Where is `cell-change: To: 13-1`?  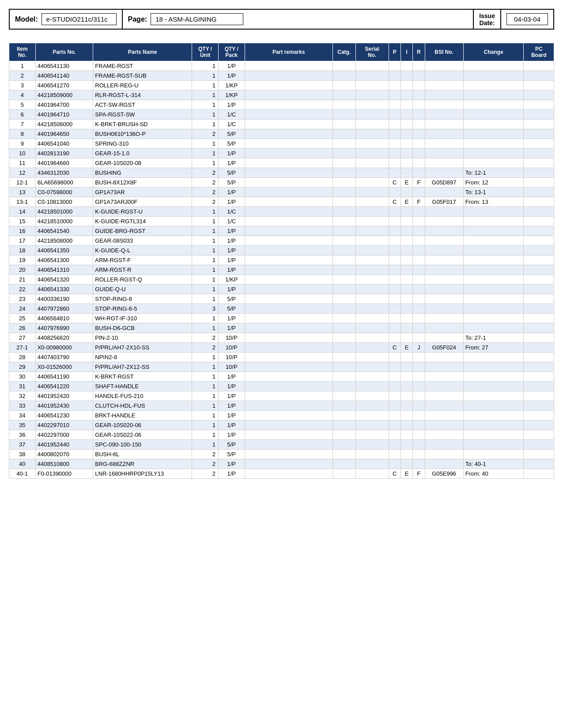 cell-change: To: 13-1 is located at coordinates (494, 192).